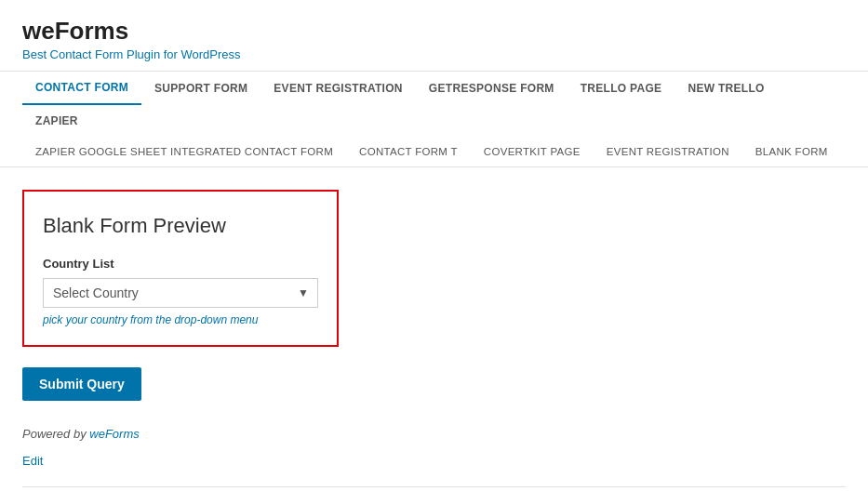 The width and height of the screenshot is (868, 491). What do you see at coordinates (180, 264) in the screenshot?
I see `country-list-label: Country List` at bounding box center [180, 264].